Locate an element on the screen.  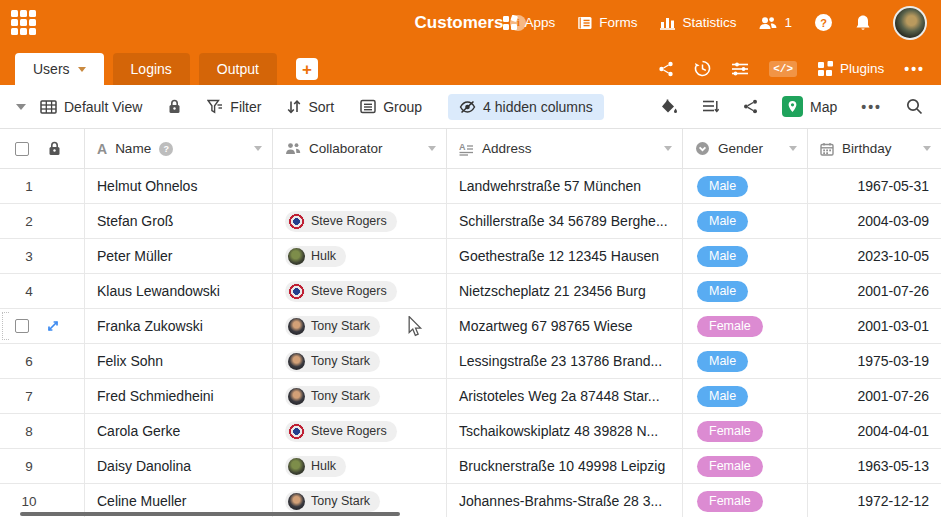
history-button is located at coordinates (702, 68).